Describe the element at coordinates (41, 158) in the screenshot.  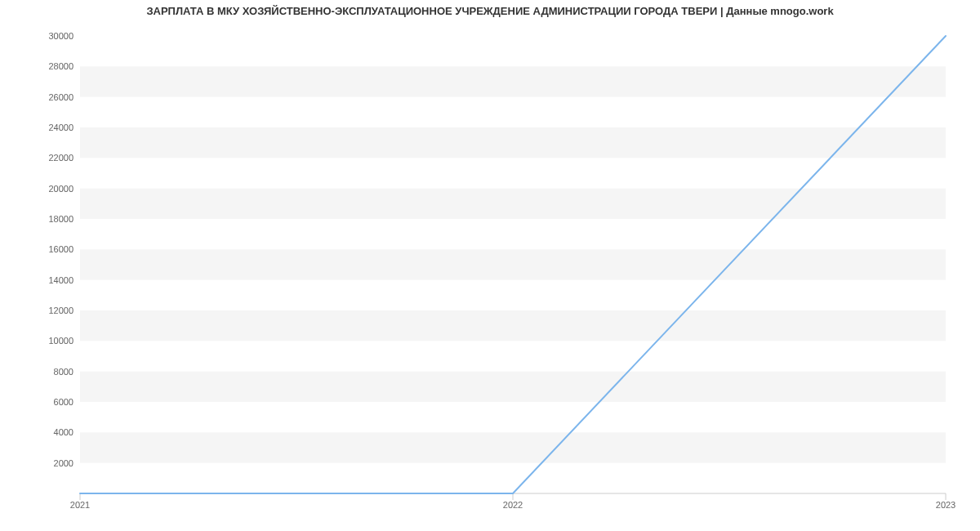
I see `y-tick-label: 22000` at that location.